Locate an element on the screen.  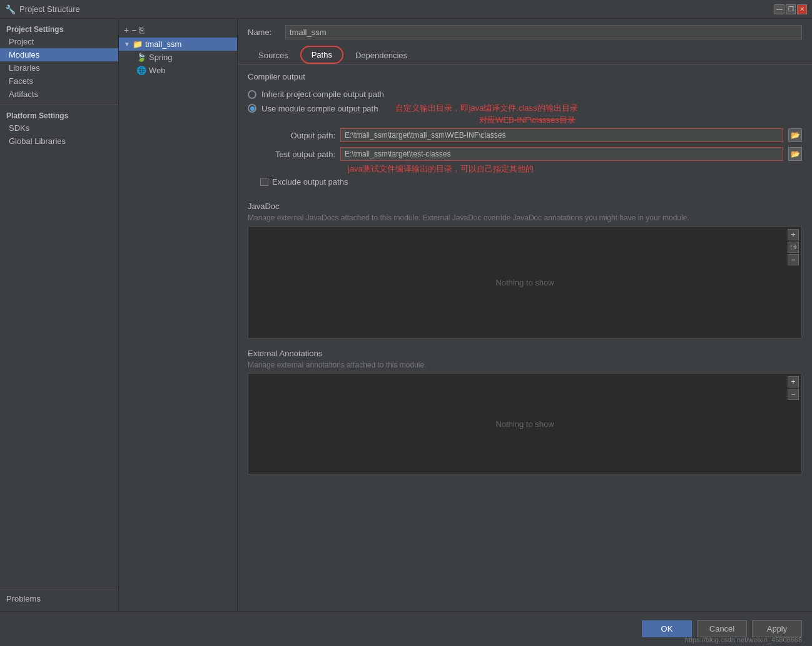
javadoc-add-to-button: ↑+ is located at coordinates (793, 247).